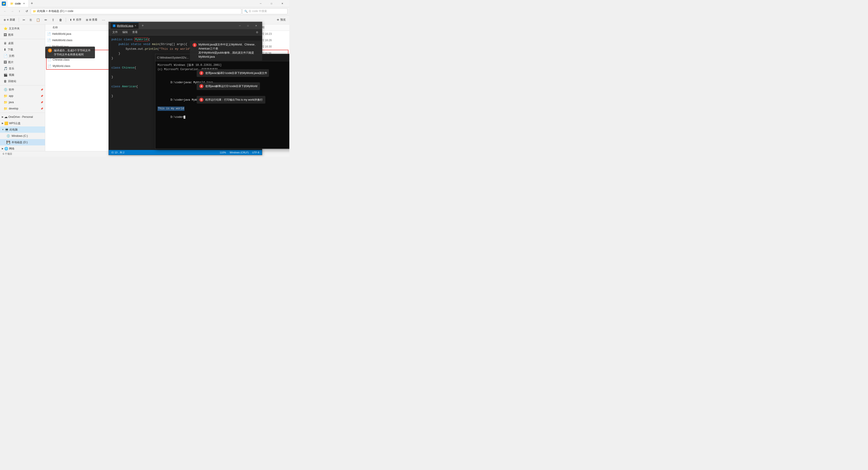  I want to click on copy-btn: ⎘, so click(31, 20).